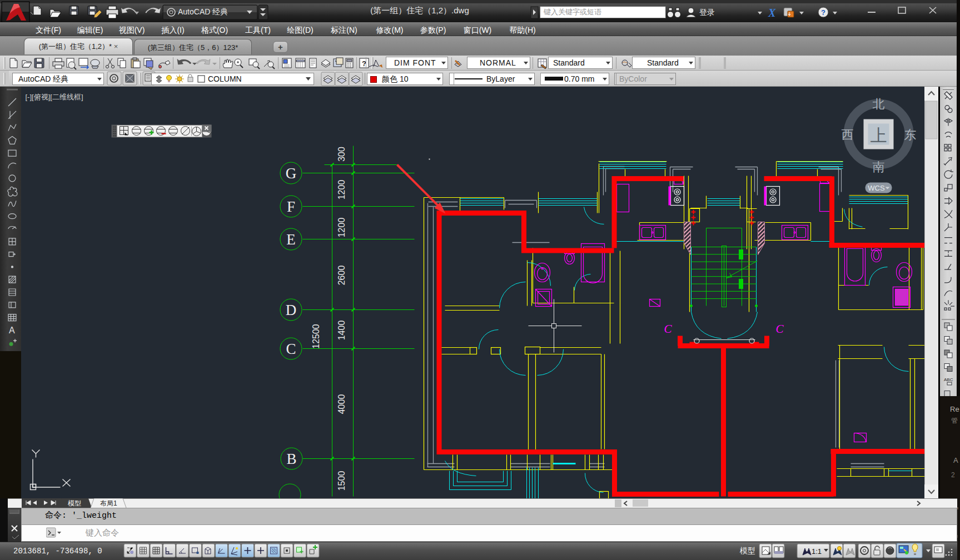 The image size is (960, 560). Describe the element at coordinates (109, 503) in the screenshot. I see `svg-text: 布局1` at that location.